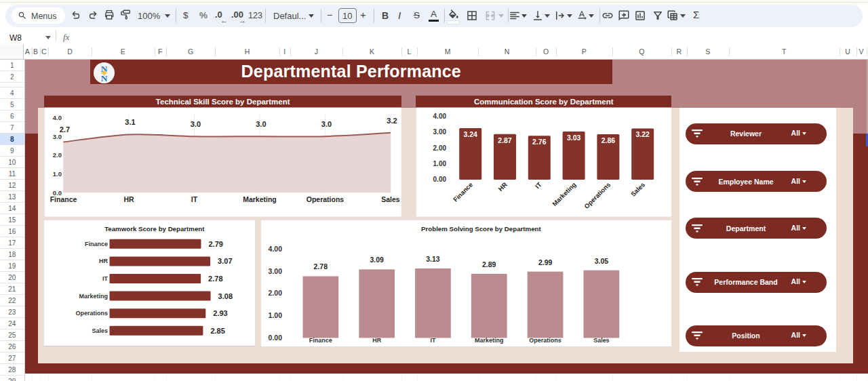  I want to click on svg-text: 3.05, so click(601, 260).